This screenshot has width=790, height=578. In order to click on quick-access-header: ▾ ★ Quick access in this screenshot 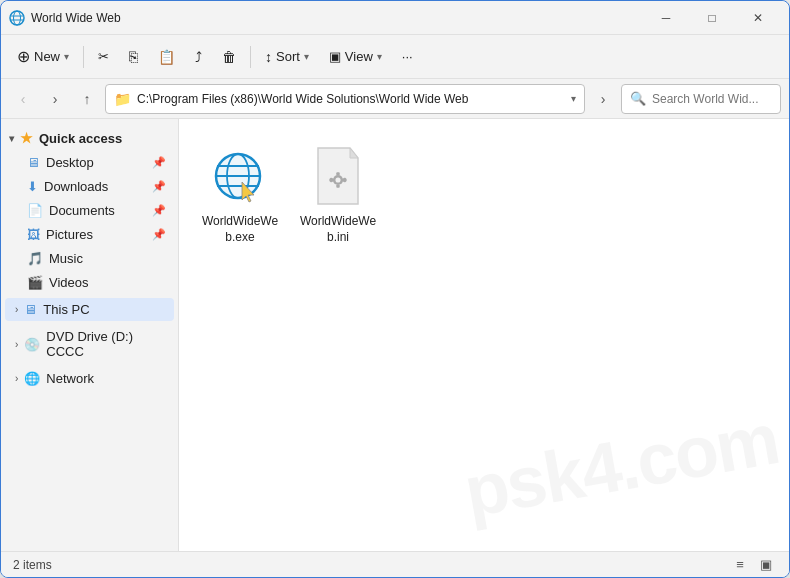, I will do `click(90, 138)`.